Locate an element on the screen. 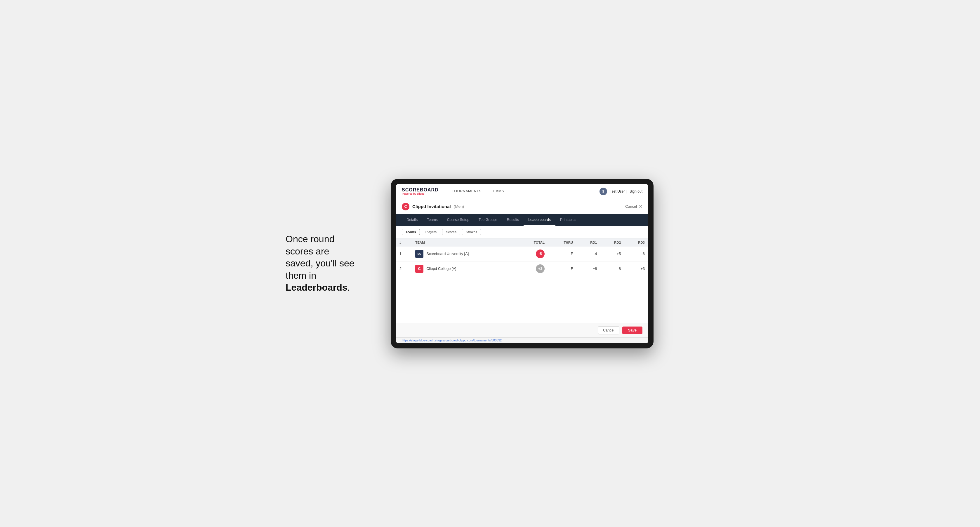  cancel-x-icon: ✕ is located at coordinates (641, 206).